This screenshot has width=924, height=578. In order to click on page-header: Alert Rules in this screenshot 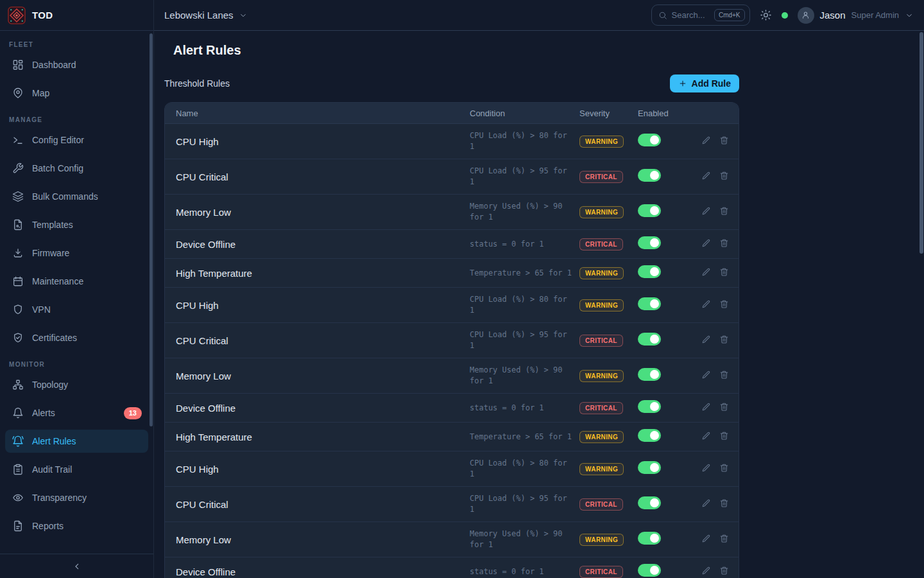, I will do `click(539, 50)`.